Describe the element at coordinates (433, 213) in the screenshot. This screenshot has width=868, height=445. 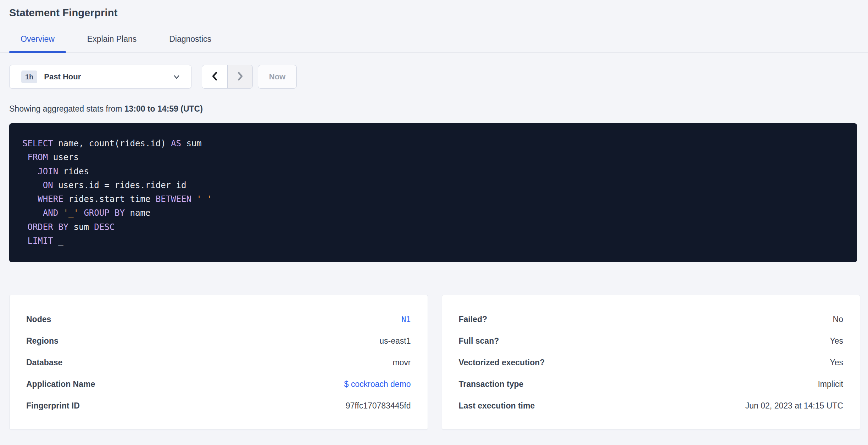
I see `sql-line: AND '_' GROUP BY name` at that location.